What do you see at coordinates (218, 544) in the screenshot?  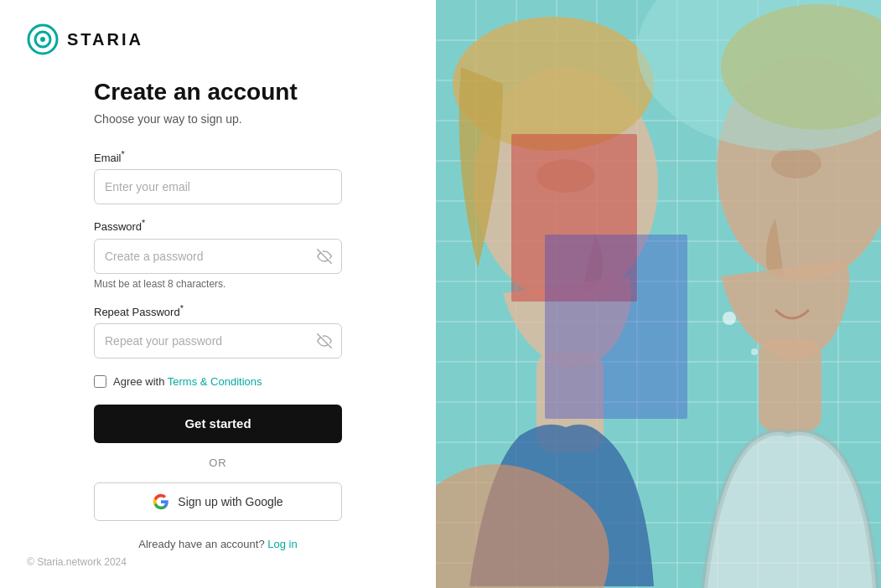 I see `login-link-row: Already have an account? Log in` at bounding box center [218, 544].